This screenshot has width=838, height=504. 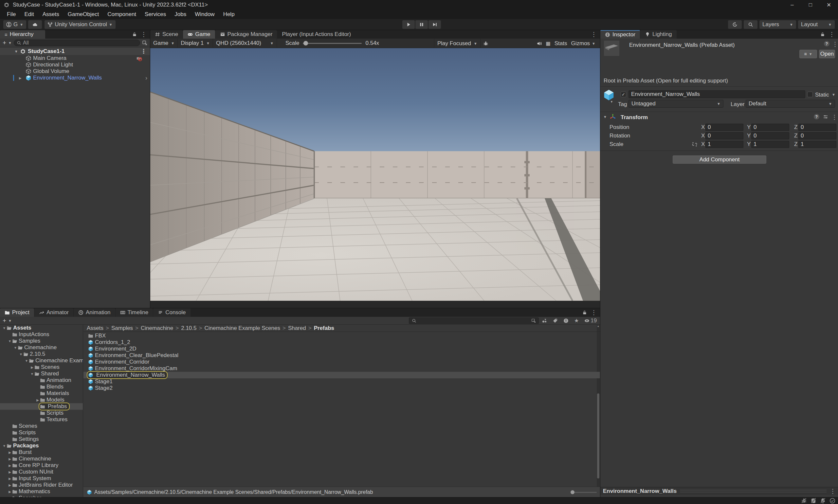 I want to click on add-object-button: +, so click(x=4, y=43).